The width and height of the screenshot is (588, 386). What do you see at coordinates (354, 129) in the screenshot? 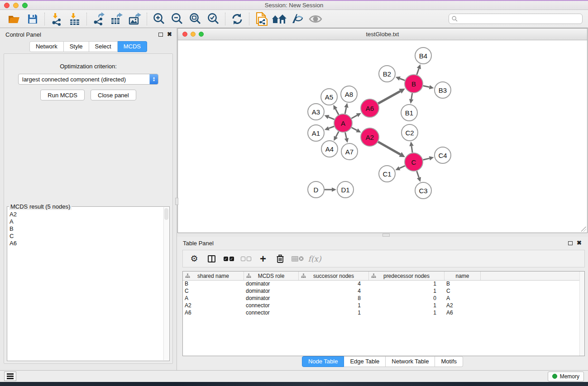
I see `edge-A-A2` at bounding box center [354, 129].